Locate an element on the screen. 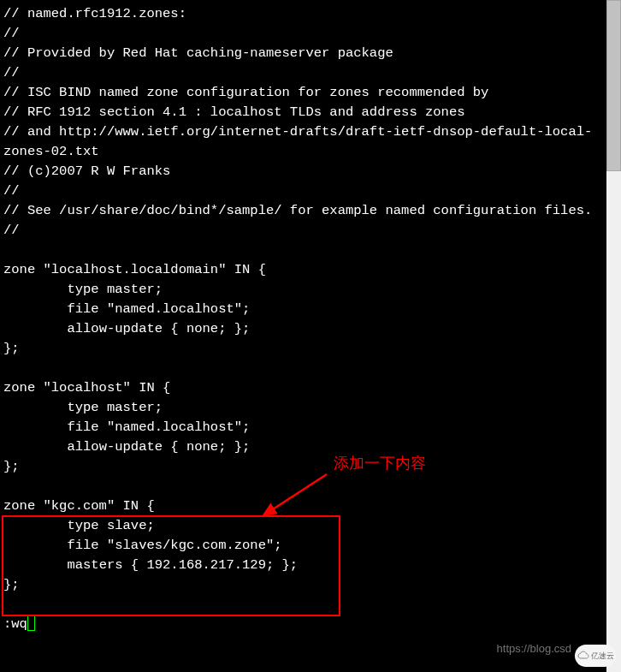 The width and height of the screenshot is (621, 672). code-line: // ISC BIND named zone configuration for… is located at coordinates (299, 92).